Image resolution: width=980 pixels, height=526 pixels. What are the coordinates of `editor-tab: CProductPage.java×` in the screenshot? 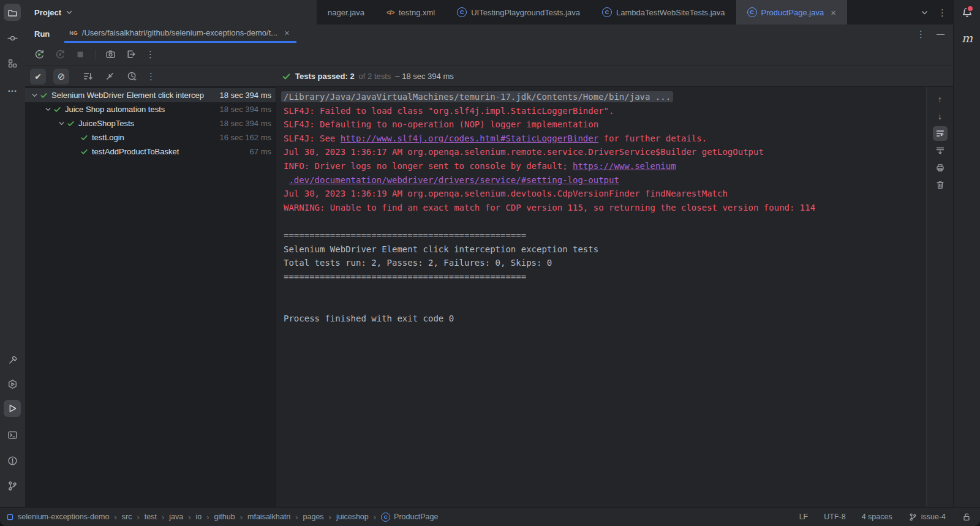 It's located at (791, 12).